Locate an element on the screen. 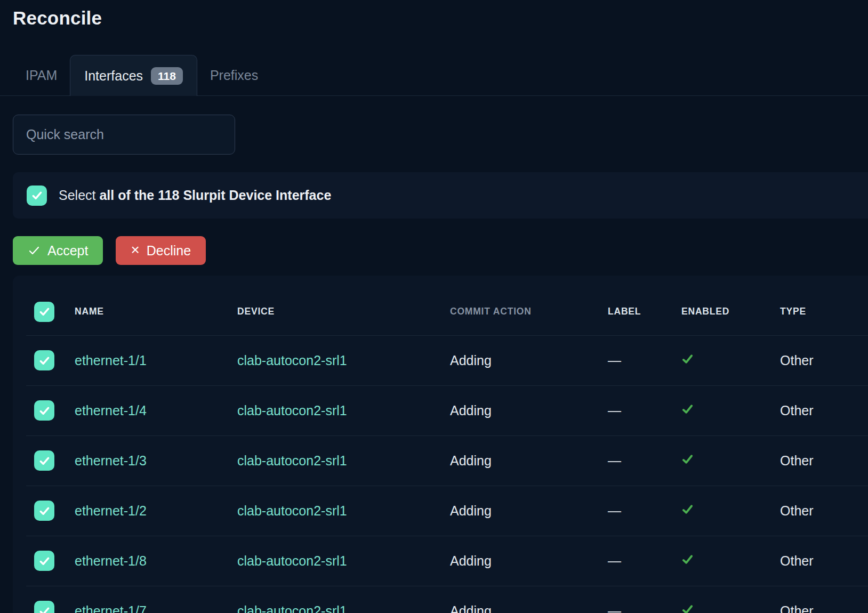 This screenshot has height=613, width=868. select-all-label-prefix: Select is located at coordinates (77, 195).